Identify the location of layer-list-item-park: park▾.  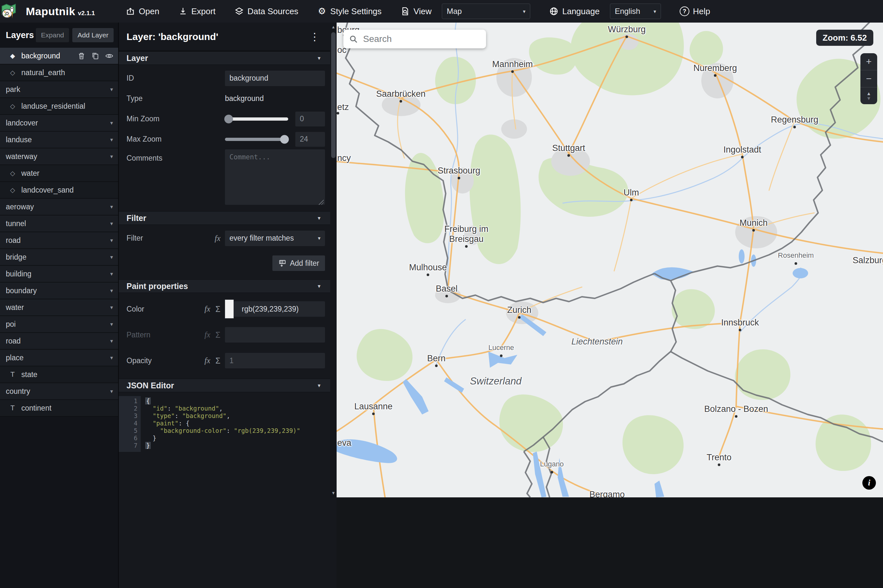
(59, 90).